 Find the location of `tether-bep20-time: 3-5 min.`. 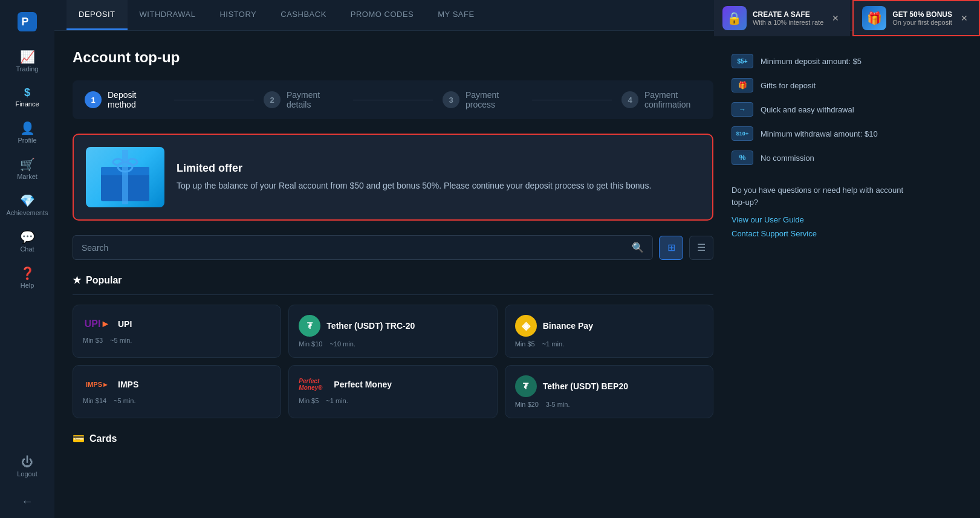

tether-bep20-time: 3-5 min. is located at coordinates (558, 404).